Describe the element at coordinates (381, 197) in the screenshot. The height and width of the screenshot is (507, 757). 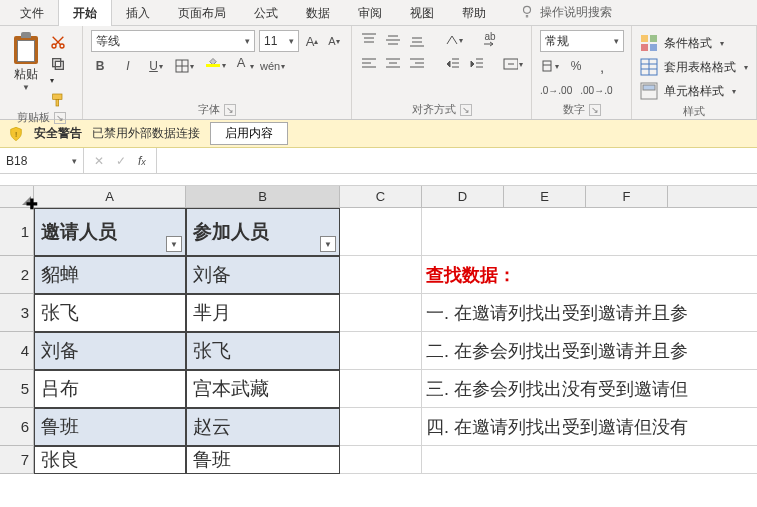
I see `col-header-C: C` at that location.